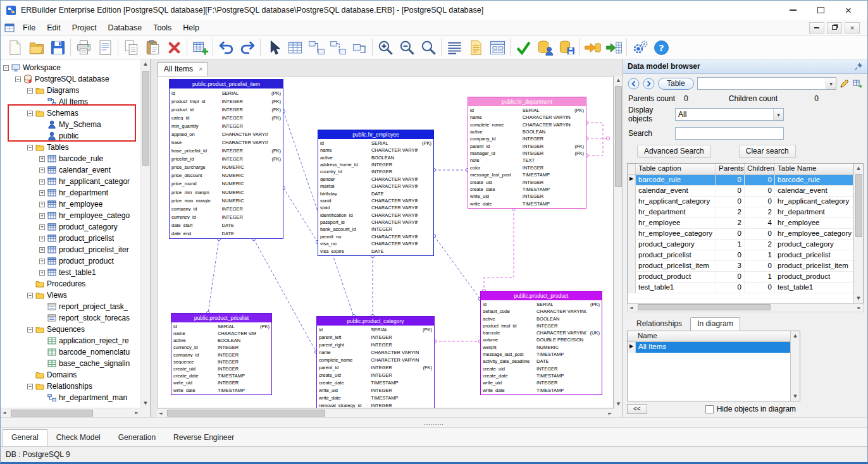  What do you see at coordinates (740, 245) in the screenshot?
I see `grid-row-product-category: product_category12product_category` at bounding box center [740, 245].